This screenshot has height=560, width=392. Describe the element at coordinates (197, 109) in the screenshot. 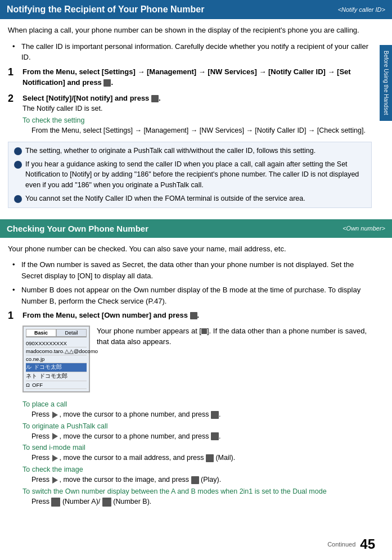

I see `step2-sub: The Notify caller ID is set.` at that location.